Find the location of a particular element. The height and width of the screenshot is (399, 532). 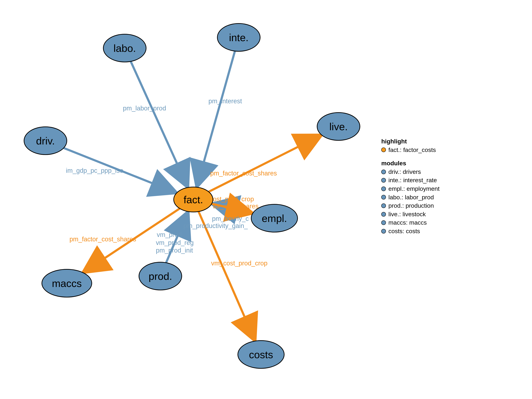

node-driv-label: driv. is located at coordinates (45, 141).